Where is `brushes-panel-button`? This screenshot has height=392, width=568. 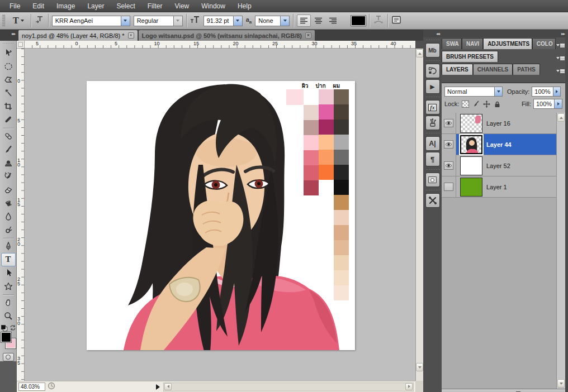
brushes-panel-button is located at coordinates (433, 123).